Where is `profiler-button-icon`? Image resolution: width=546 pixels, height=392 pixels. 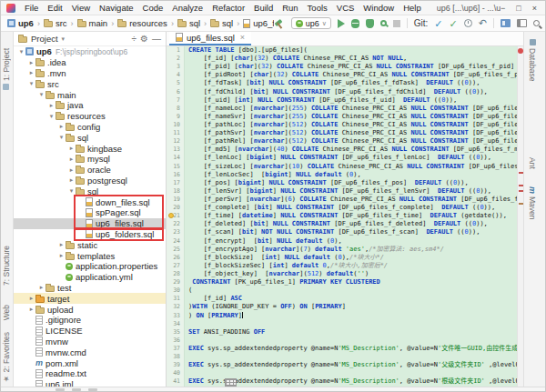
profiler-button-icon is located at coordinates (384, 24).